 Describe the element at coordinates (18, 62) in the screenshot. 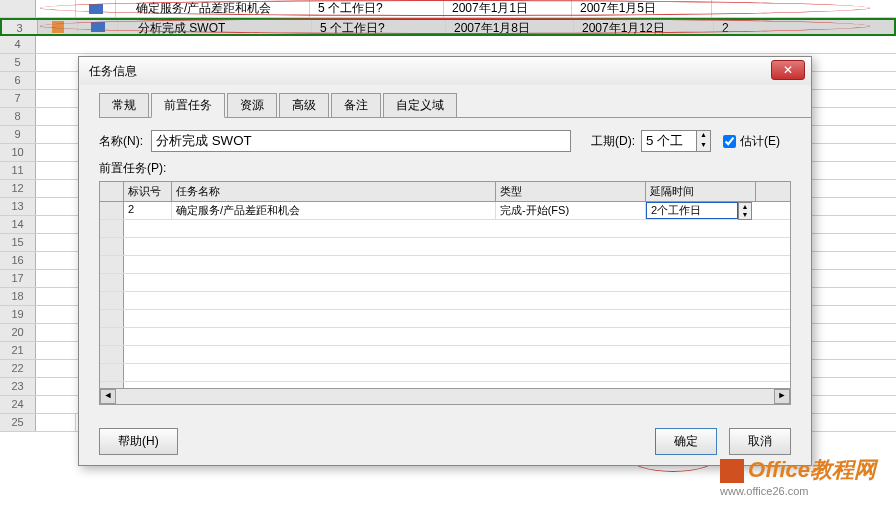

I see `row-number: 5` at that location.